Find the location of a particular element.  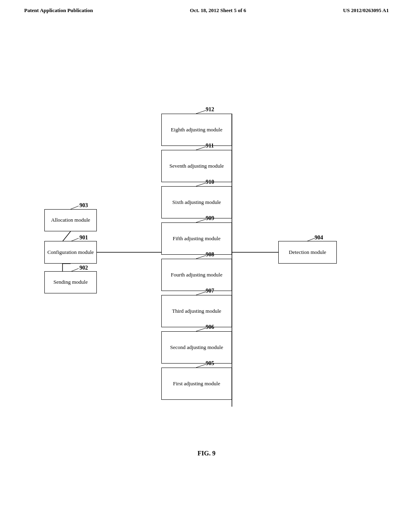

label-905: 905 is located at coordinates (210, 364).